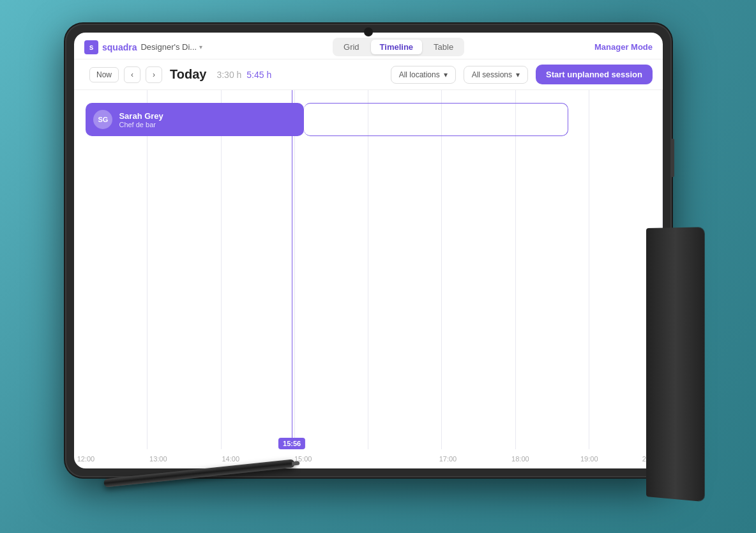  Describe the element at coordinates (446, 75) in the screenshot. I see `locations-chevron-icon: ▾` at that location.